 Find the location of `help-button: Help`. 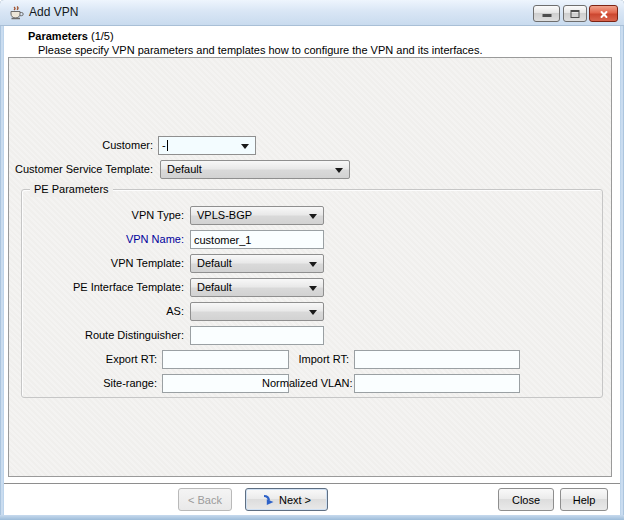

help-button: Help is located at coordinates (584, 500).